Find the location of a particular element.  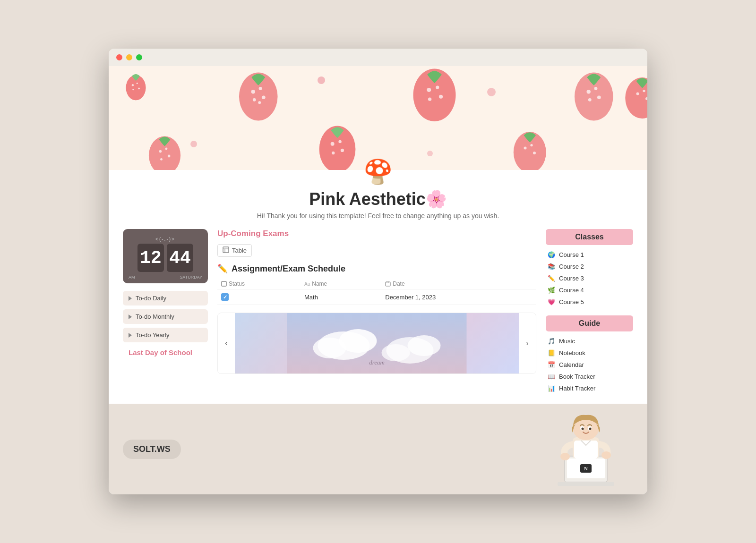

banner is located at coordinates (378, 118).